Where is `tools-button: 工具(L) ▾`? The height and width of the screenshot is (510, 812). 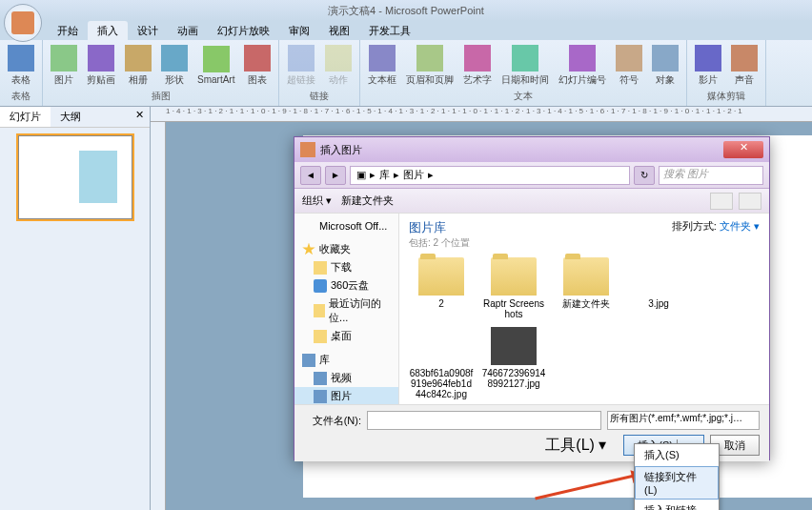 tools-button: 工具(L) ▾ is located at coordinates (576, 446).